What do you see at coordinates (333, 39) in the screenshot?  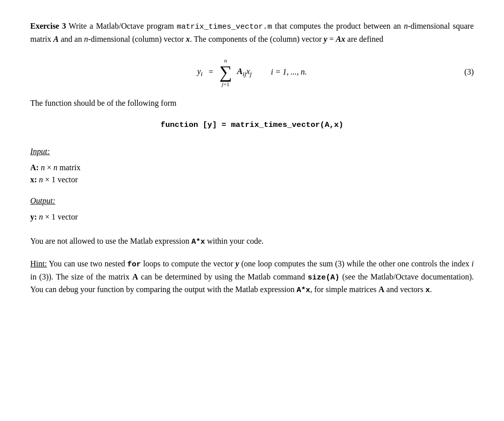 I see `intro-equals: =` at bounding box center [333, 39].